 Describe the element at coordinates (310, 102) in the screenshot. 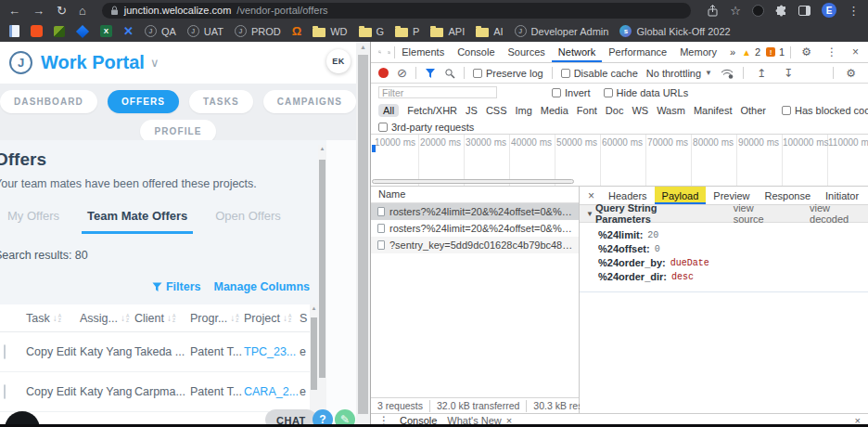

I see `nav-campaigns: CAMPAIGNS` at that location.